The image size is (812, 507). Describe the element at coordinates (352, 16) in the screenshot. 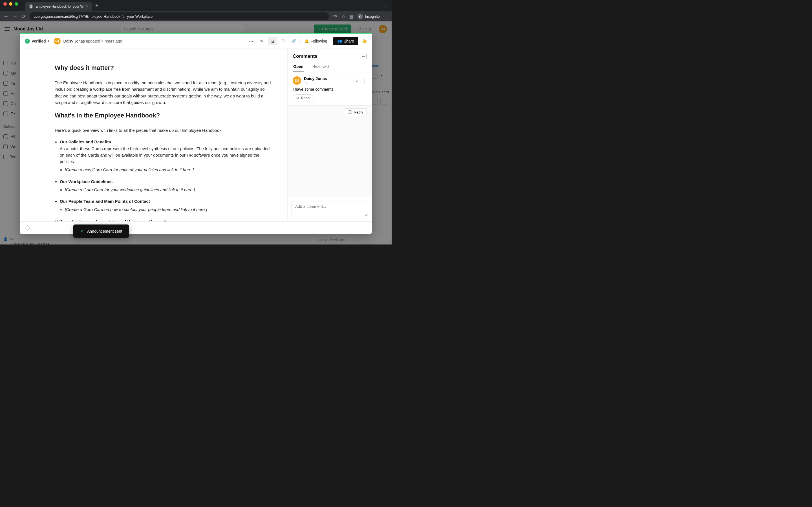

I see `extensions-icon: ▦` at that location.